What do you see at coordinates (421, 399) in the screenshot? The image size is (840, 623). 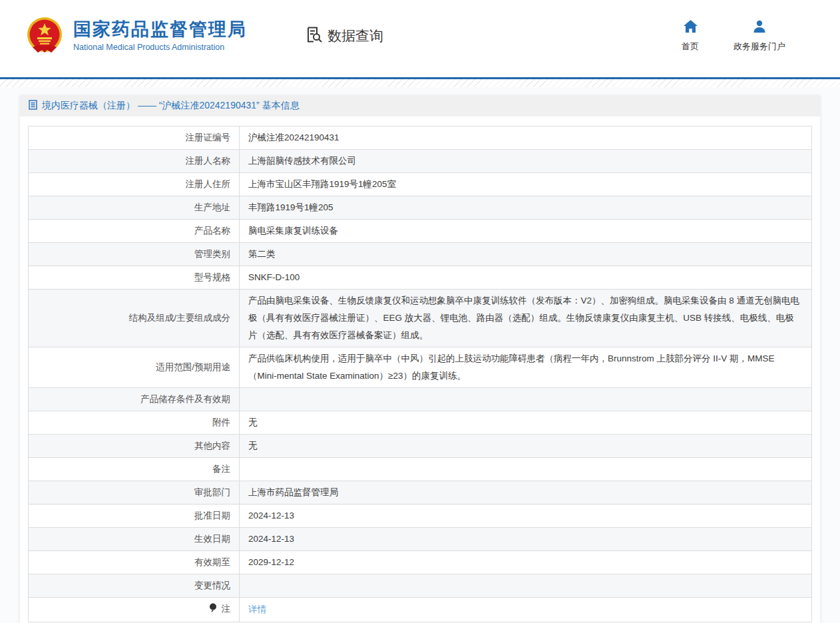 I see `table-row: 产品储存条件及有效期` at bounding box center [421, 399].